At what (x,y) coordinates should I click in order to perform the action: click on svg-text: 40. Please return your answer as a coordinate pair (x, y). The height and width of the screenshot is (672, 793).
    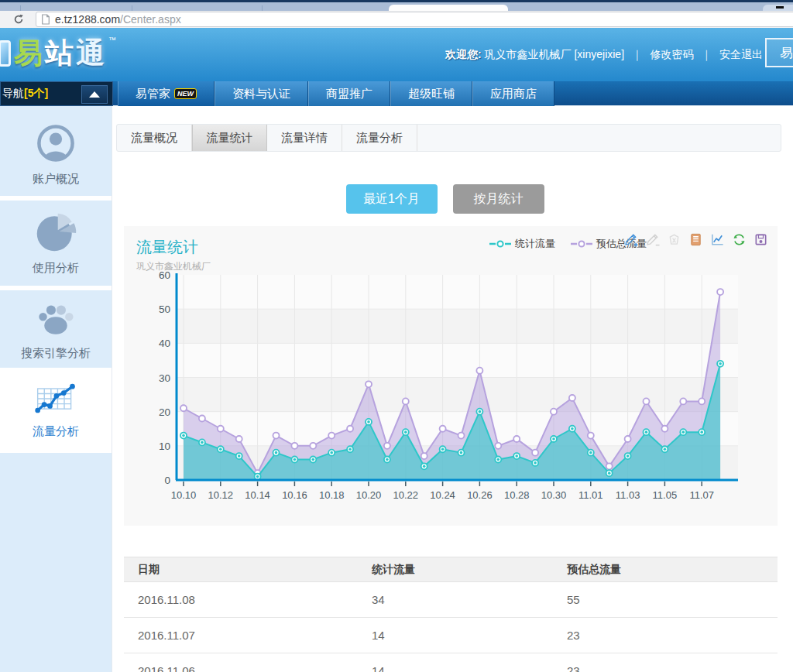
    Looking at the image, I should click on (164, 344).